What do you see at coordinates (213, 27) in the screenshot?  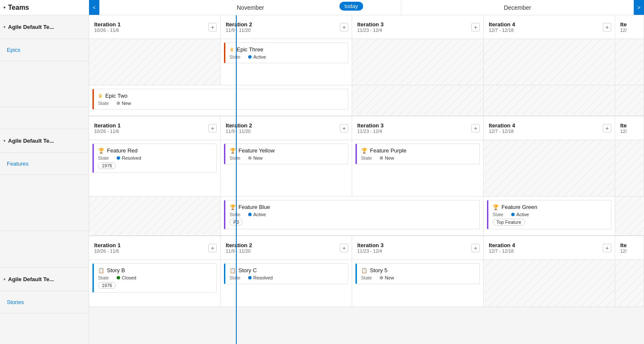 I see `epics-iter1-add-button: +` at bounding box center [213, 27].